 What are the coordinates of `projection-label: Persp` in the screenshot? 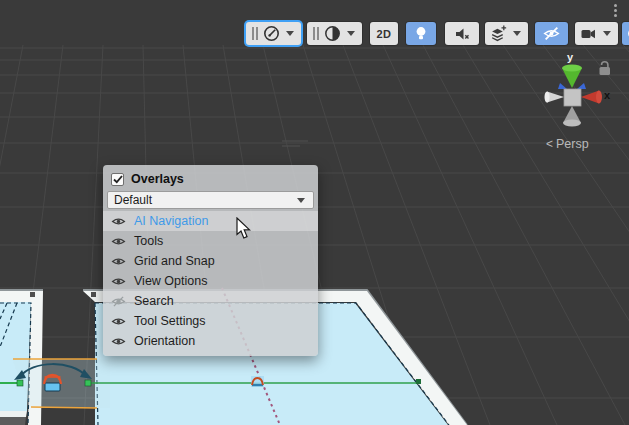 It's located at (572, 144).